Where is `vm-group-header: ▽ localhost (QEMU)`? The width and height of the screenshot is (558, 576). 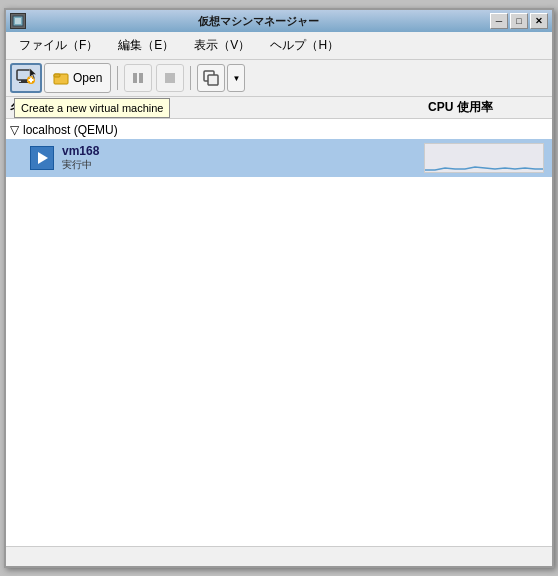
vm-group-header: ▽ localhost (QEMU) is located at coordinates (279, 130).